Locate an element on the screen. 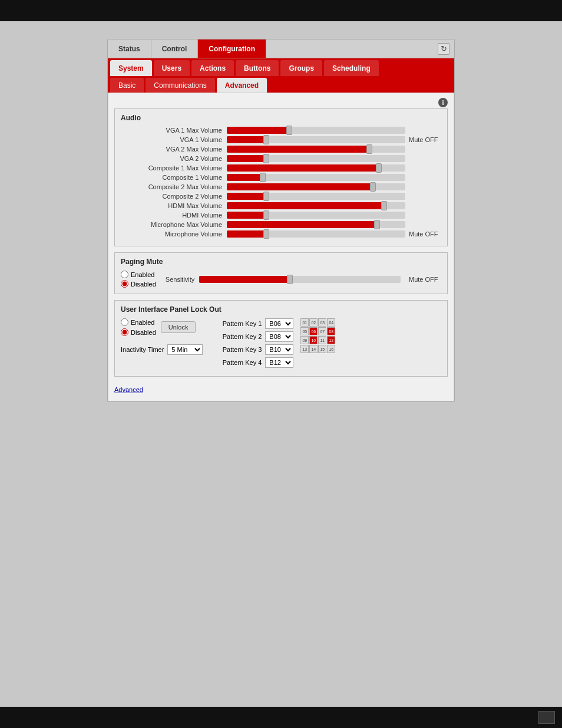  sensitivity-slider is located at coordinates (300, 279).